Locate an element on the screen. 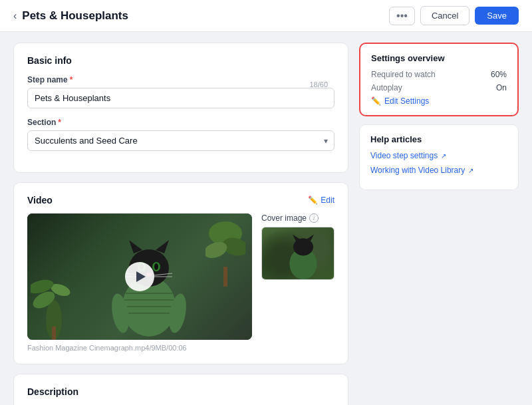 Image resolution: width=532 pixels, height=405 pixels. cover-image-section: Cover image i is located at coordinates (298, 247).